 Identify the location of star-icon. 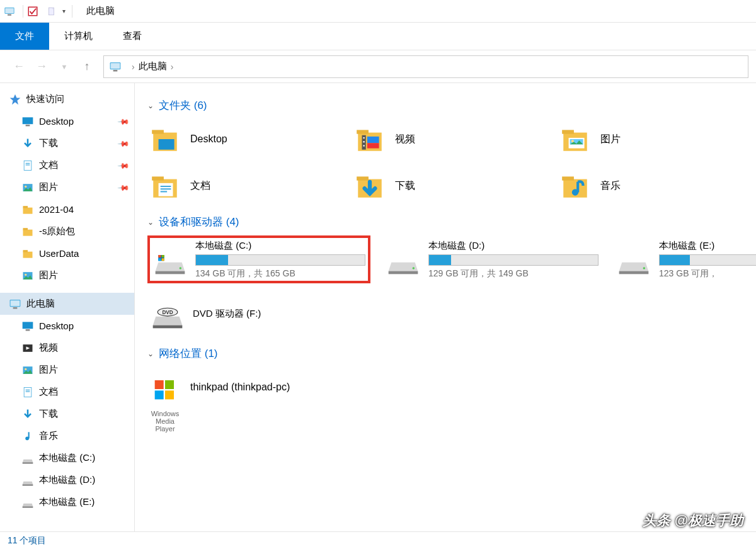
(15, 99).